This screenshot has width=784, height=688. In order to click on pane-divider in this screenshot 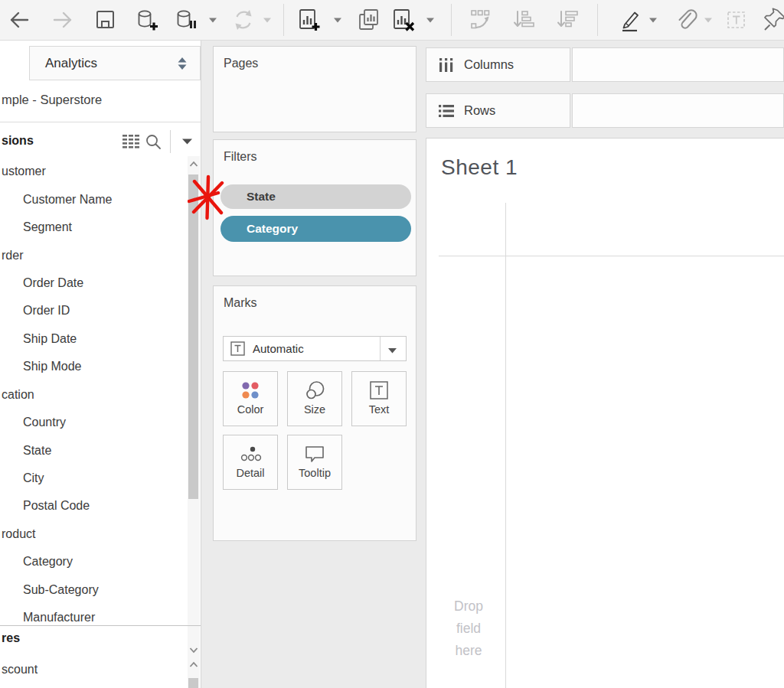, I will do `click(100, 122)`.